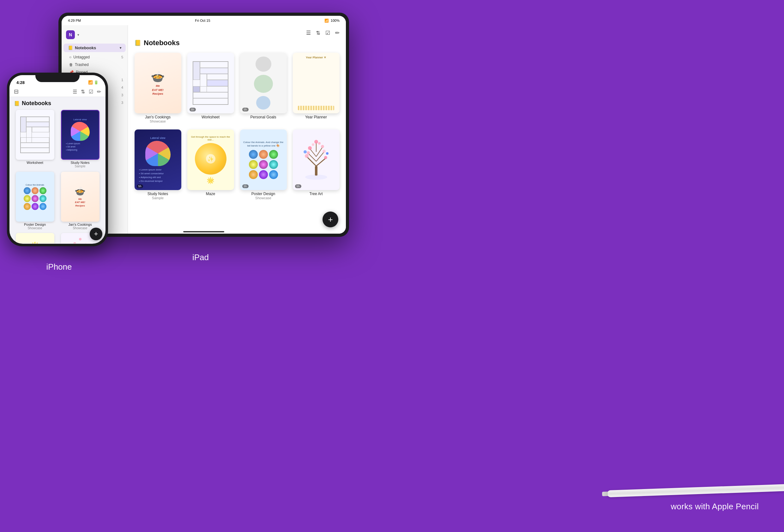 This screenshot has width=784, height=532. I want to click on ipad-status-right: 📶 100%, so click(332, 21).